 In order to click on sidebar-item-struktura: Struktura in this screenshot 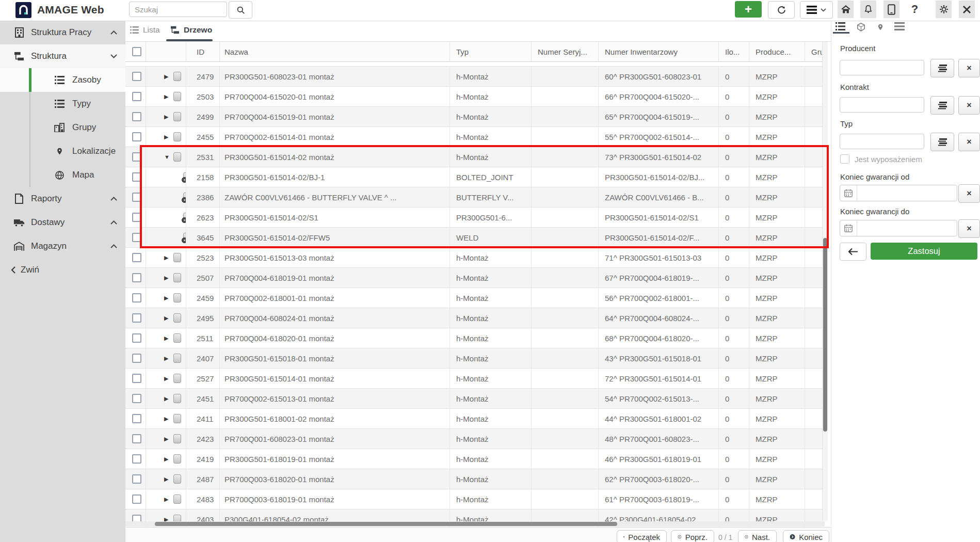, I will do `click(63, 56)`.